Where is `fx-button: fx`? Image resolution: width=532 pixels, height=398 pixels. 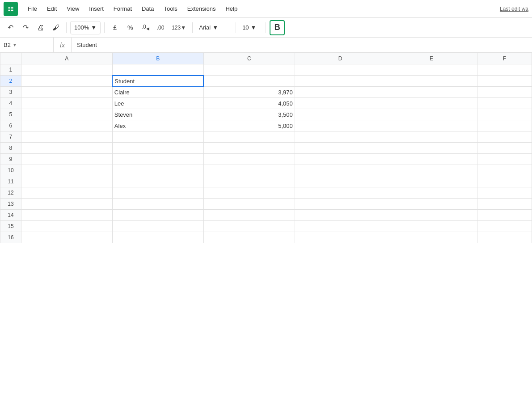 fx-button: fx is located at coordinates (63, 45).